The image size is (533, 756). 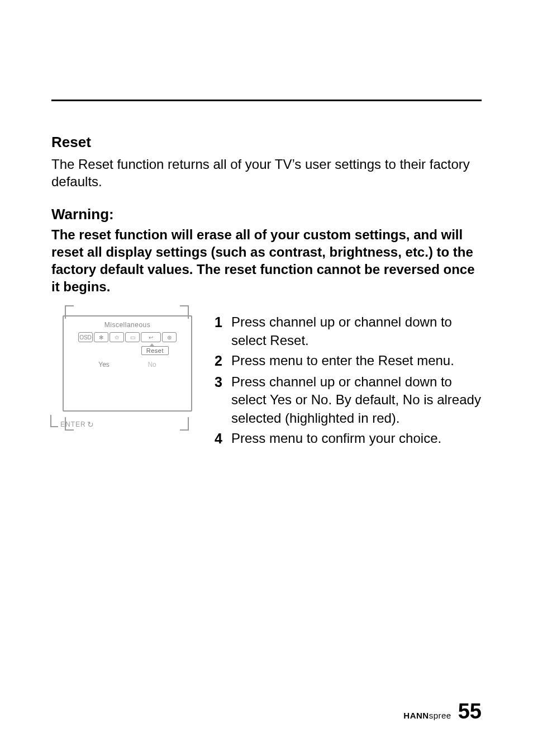 What do you see at coordinates (266, 261) in the screenshot?
I see `warning-body: The reset function will erase all of you…` at bounding box center [266, 261].